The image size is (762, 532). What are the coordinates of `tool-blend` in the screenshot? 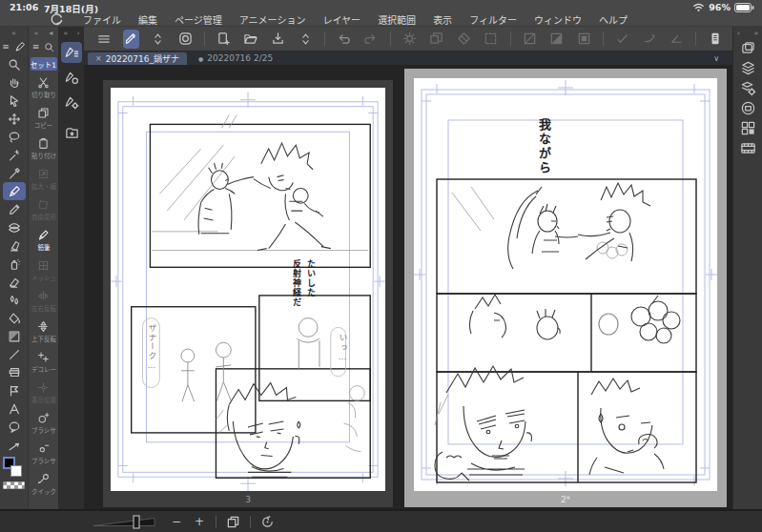 It's located at (14, 299).